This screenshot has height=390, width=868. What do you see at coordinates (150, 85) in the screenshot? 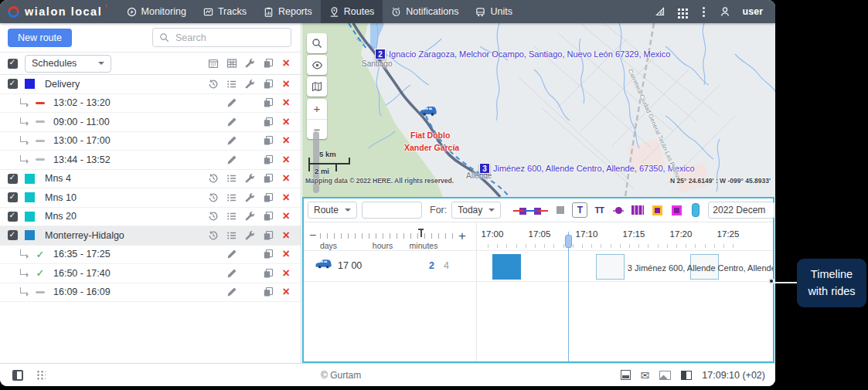
I see `route-row: Delivery` at bounding box center [150, 85].